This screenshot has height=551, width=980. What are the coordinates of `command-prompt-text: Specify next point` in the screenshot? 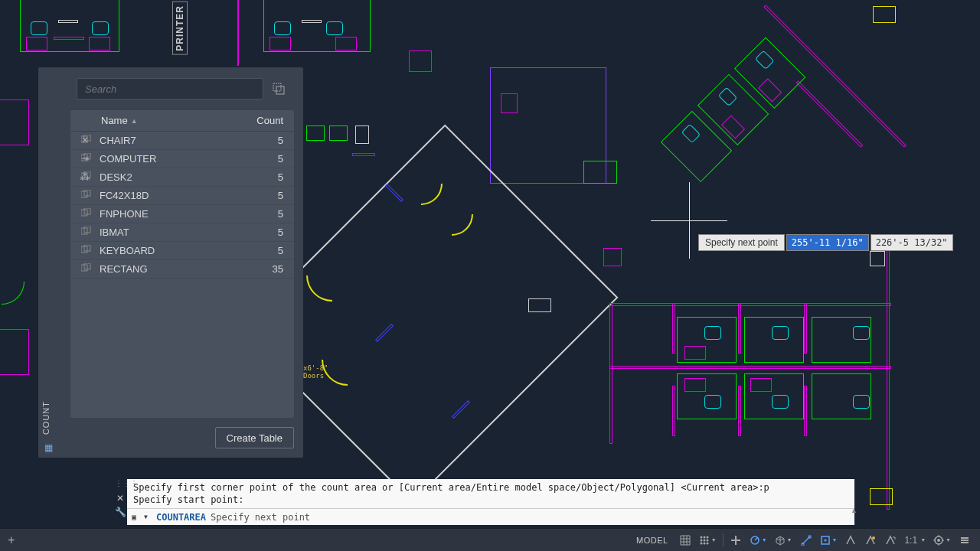 It's located at (530, 517).